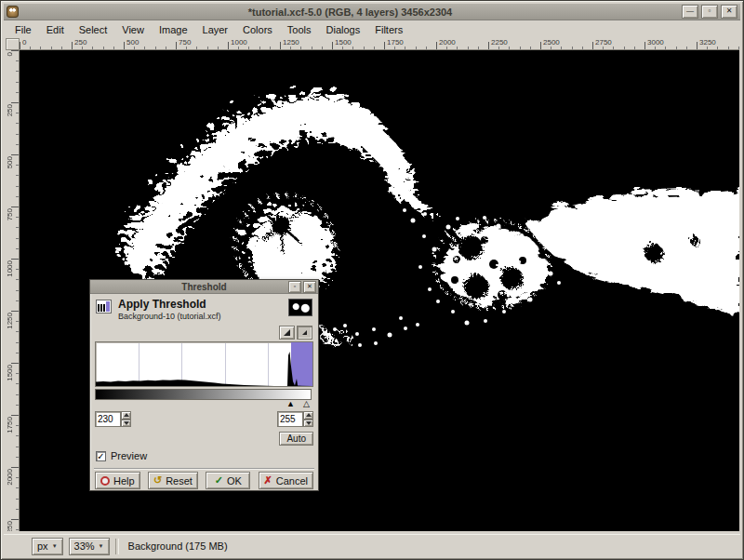  I want to click on high-spin-up-button, so click(309, 415).